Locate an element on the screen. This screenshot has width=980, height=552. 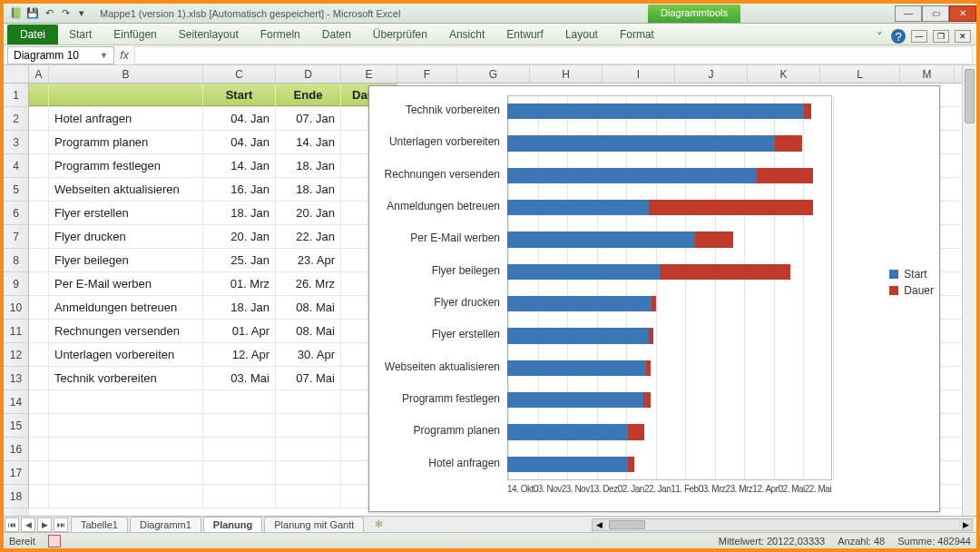
cell: Hotel anfragen is located at coordinates (126, 118).